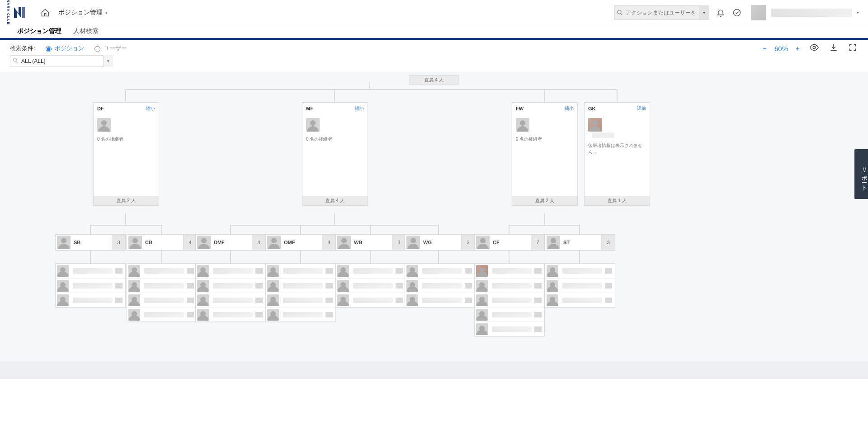 The image size is (868, 426). What do you see at coordinates (592, 109) in the screenshot?
I see `card-title: GK` at bounding box center [592, 109].